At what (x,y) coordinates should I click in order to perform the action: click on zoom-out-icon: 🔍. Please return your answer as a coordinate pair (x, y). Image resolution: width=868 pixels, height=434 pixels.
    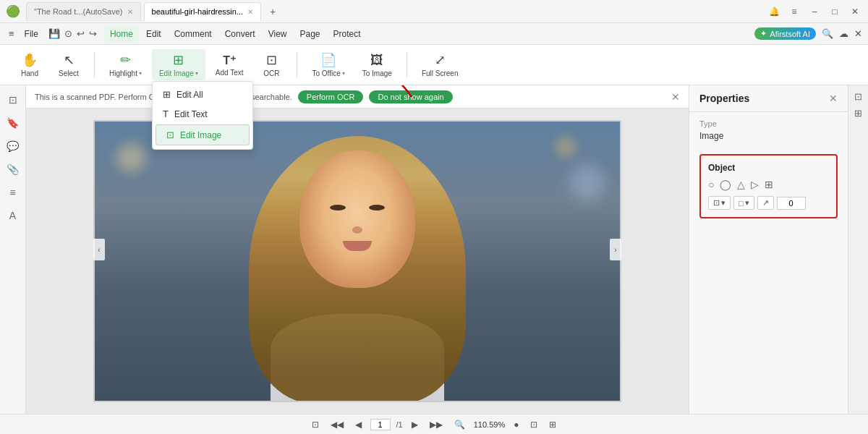
    Looking at the image, I should click on (460, 425).